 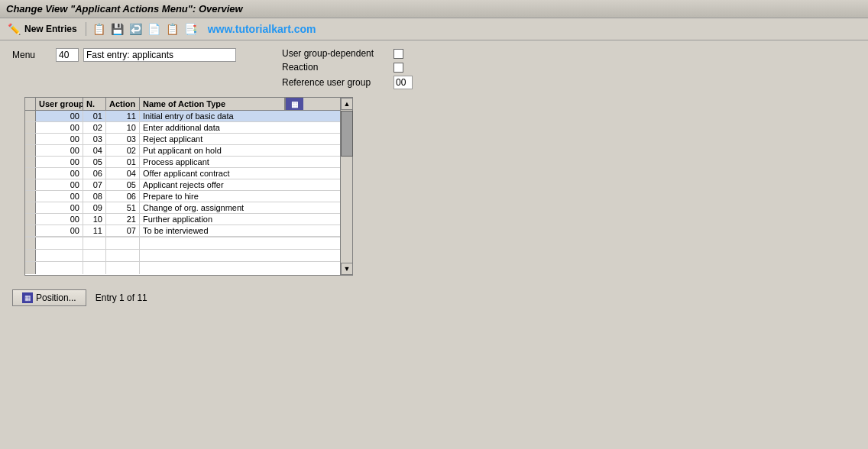 What do you see at coordinates (123, 185) in the screenshot?
I see `action-cell: 05` at bounding box center [123, 185].